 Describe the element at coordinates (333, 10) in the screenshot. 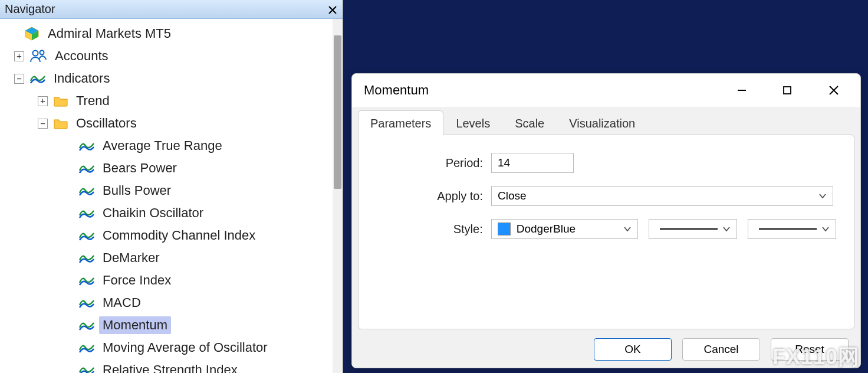

I see `navigator-close-button` at that location.